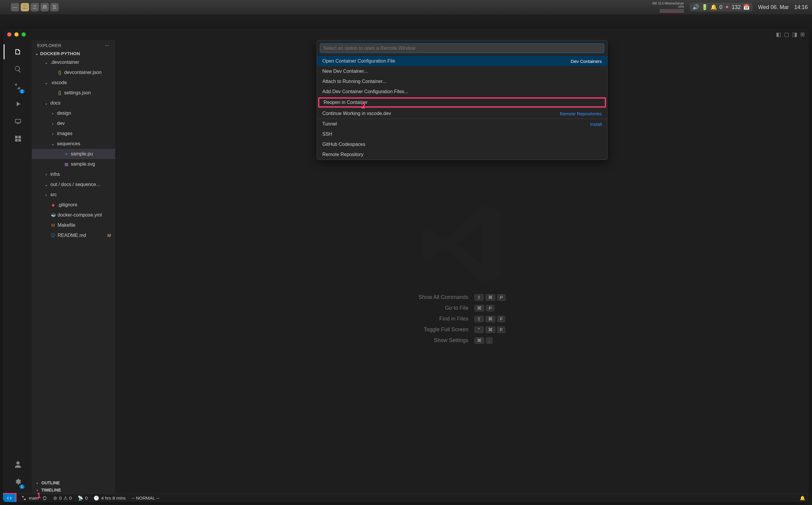 This screenshot has width=812, height=505. I want to click on timeline-section: TIMELINE, so click(74, 490).